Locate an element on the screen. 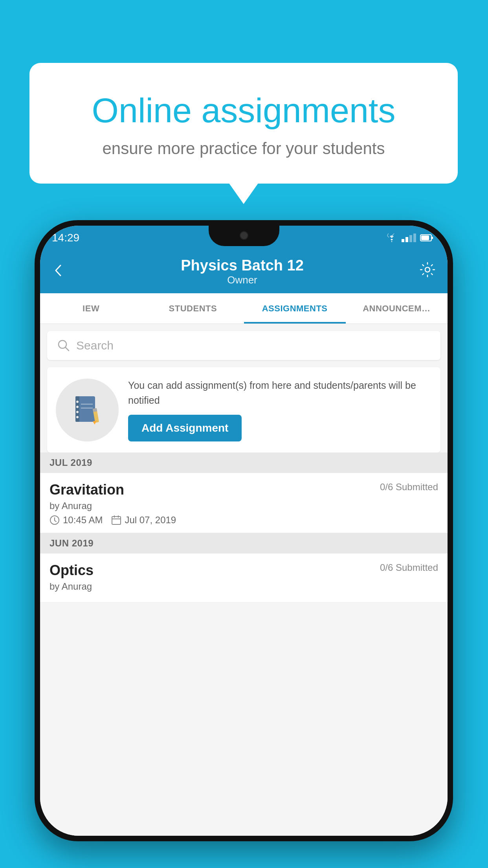  header-title: Physics Batch 12 is located at coordinates (242, 266).